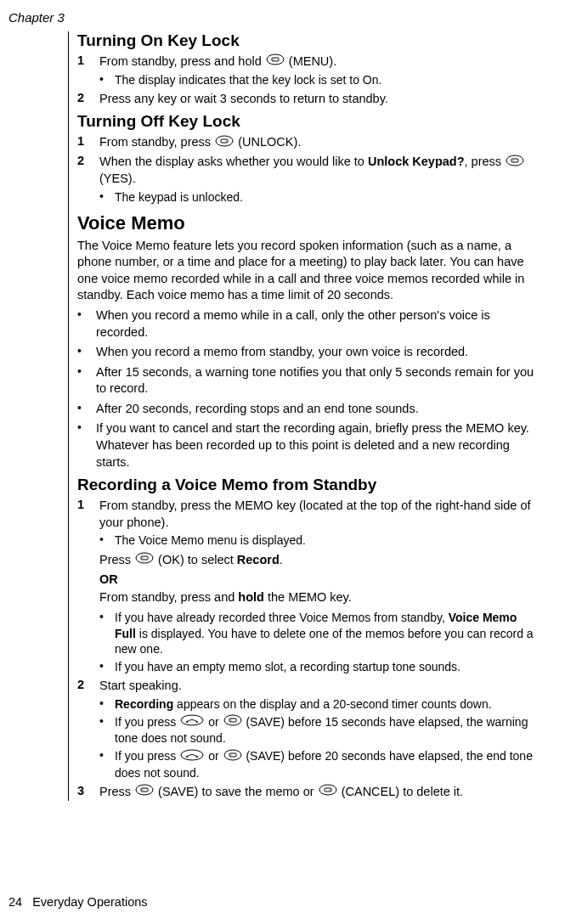  What do you see at coordinates (308, 352) in the screenshot?
I see `bullet-row: • When you record a memo from standby, y…` at bounding box center [308, 352].